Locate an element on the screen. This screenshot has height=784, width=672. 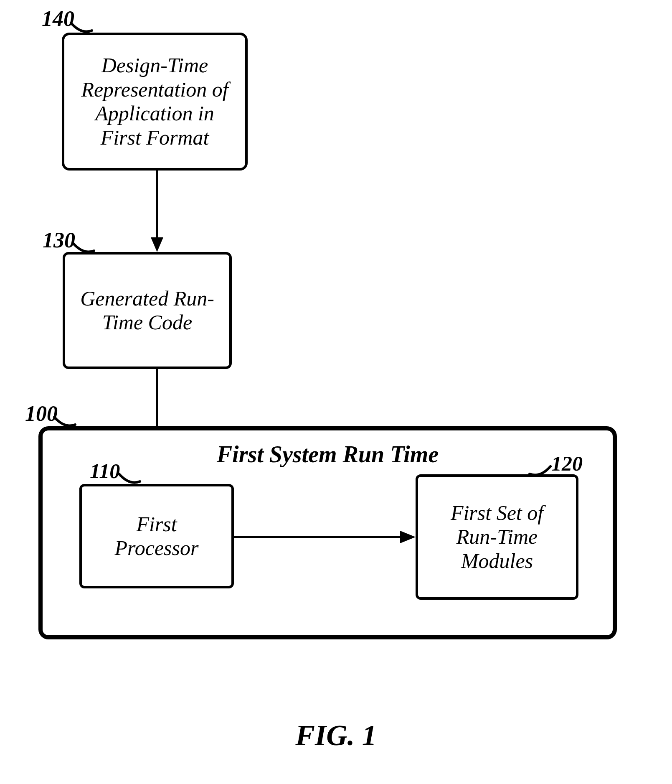
label-140: 140 is located at coordinates (58, 18).